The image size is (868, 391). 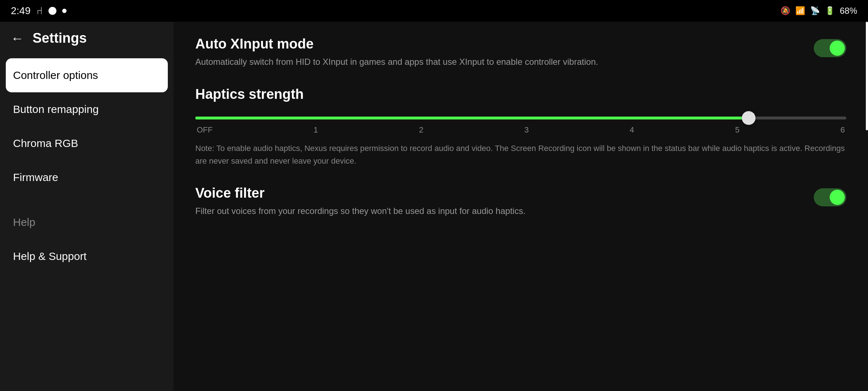 What do you see at coordinates (497, 211) in the screenshot?
I see `voice-filter-desc: Filter out voices from your recordings s…` at bounding box center [497, 211].